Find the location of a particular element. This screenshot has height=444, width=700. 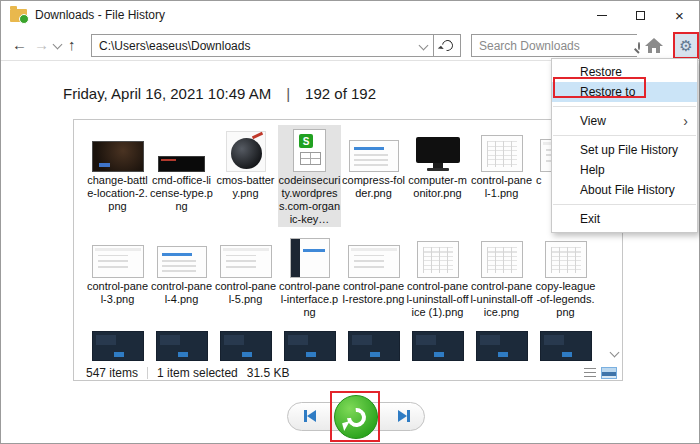

search-box is located at coordinates (554, 46).